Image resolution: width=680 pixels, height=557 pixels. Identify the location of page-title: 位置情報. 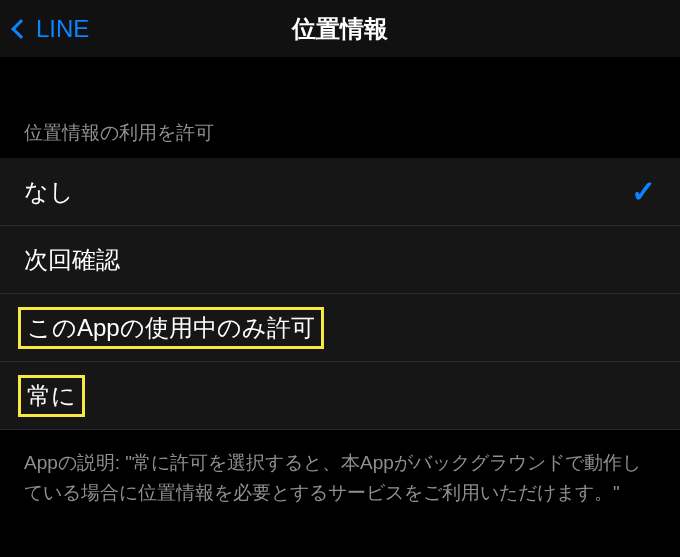
(340, 29).